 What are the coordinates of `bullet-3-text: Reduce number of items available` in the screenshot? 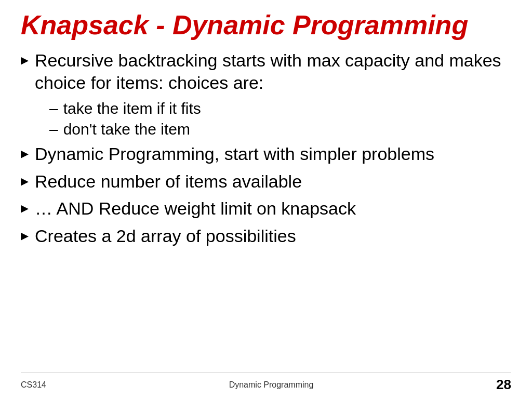 It's located at (168, 182).